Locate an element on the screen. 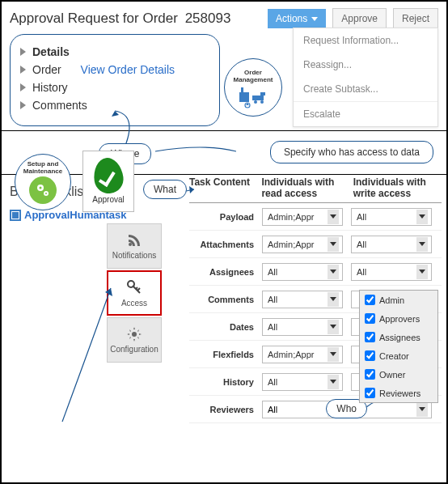  key-icon is located at coordinates (134, 287).